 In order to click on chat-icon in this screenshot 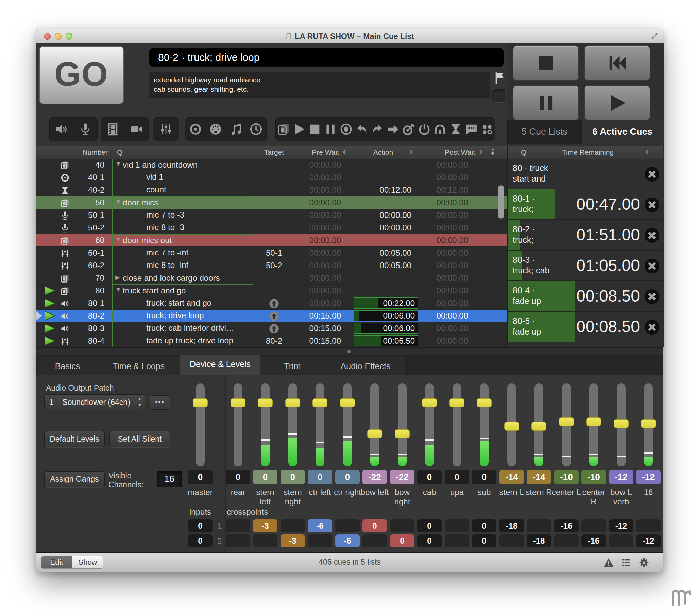, I will do `click(471, 129)`.